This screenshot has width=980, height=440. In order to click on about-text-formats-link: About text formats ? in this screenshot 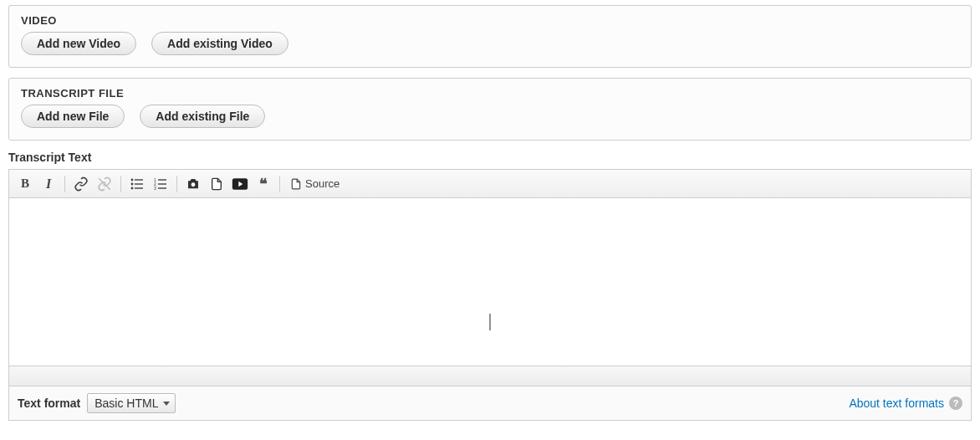, I will do `click(906, 403)`.